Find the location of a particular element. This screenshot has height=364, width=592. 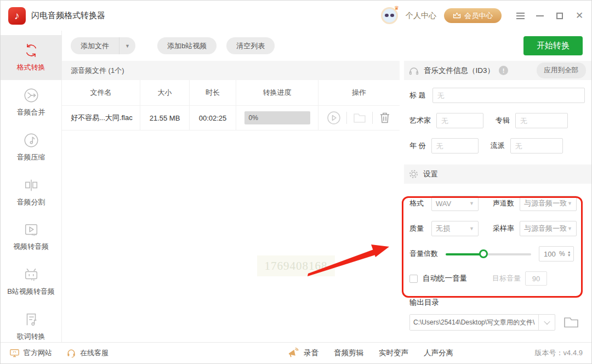

sidebar-item-label: 音频压缩 is located at coordinates (31, 158).